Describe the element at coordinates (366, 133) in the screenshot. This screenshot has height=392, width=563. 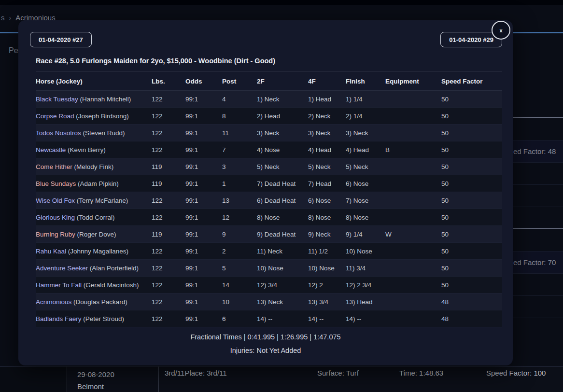
I see `finish-cell: 3) Neck` at that location.